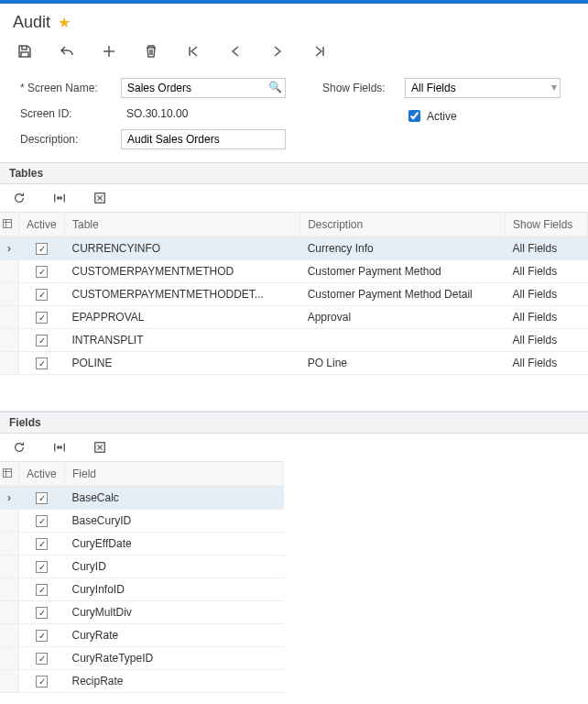 The image size is (588, 704). I want to click on table-row: CuryMultDiv, so click(142, 612).